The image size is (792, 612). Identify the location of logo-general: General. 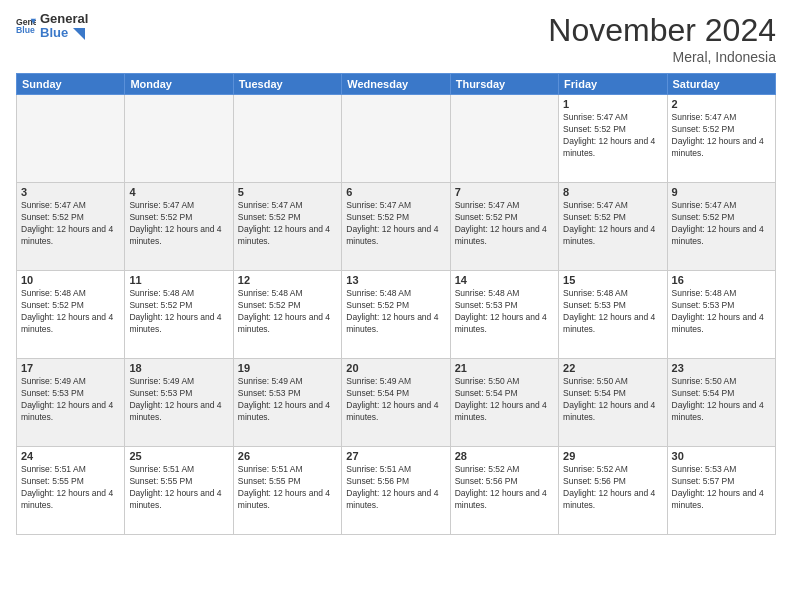
(64, 19).